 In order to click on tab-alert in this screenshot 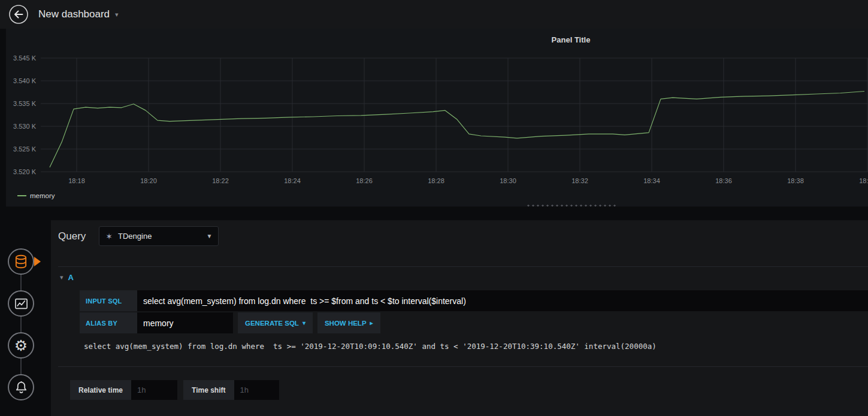, I will do `click(21, 387)`.